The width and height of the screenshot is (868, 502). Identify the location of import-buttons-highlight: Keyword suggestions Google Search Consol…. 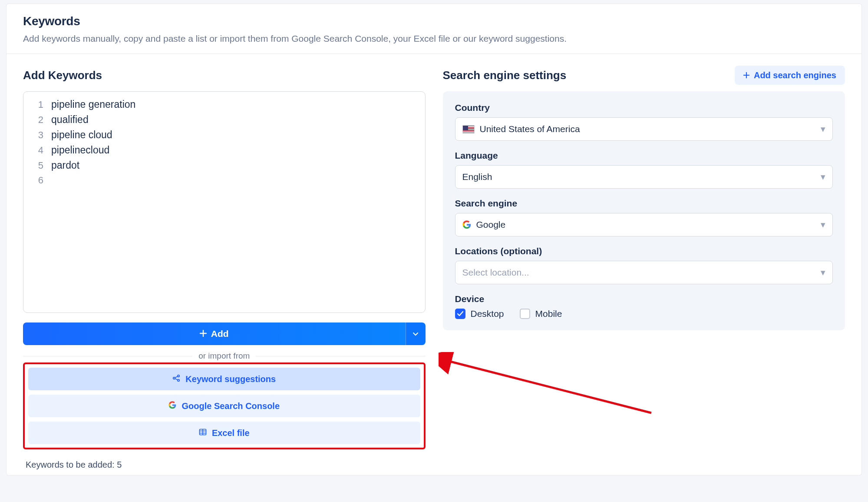
(224, 406).